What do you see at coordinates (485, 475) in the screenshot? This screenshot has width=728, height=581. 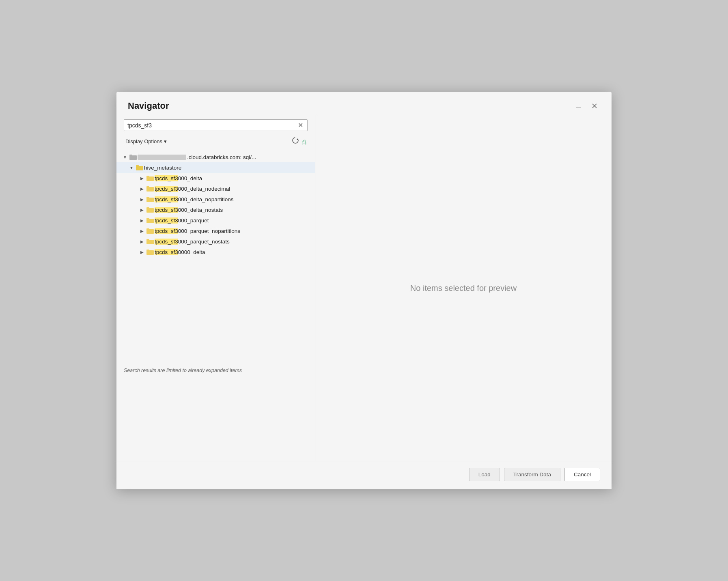 I see `load-button: Load` at bounding box center [485, 475].